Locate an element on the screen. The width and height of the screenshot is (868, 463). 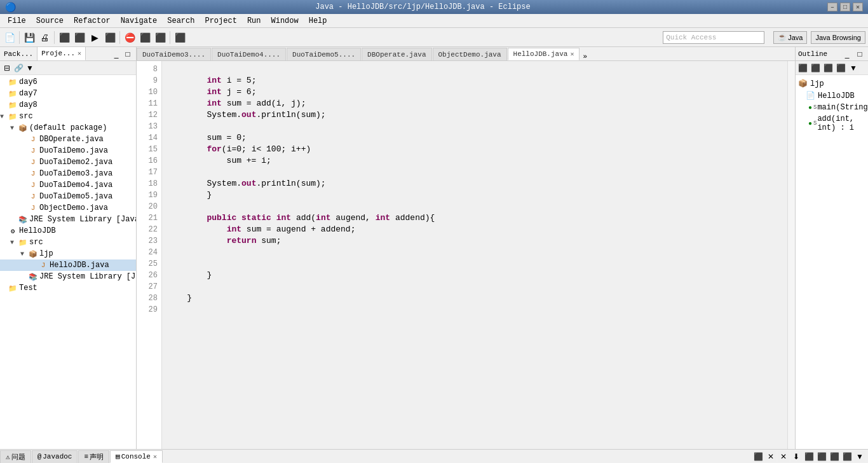
toolbar-btn-10: ⬛ is located at coordinates (180, 38).